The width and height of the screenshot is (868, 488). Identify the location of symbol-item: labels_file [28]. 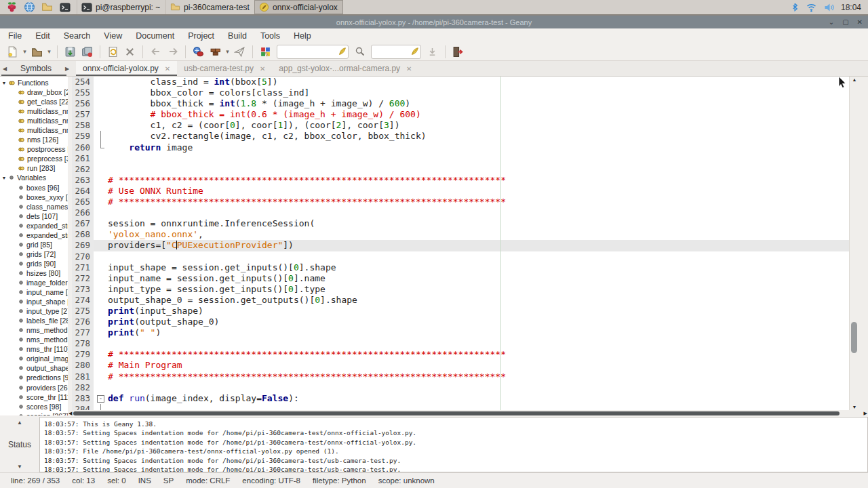
(34, 321).